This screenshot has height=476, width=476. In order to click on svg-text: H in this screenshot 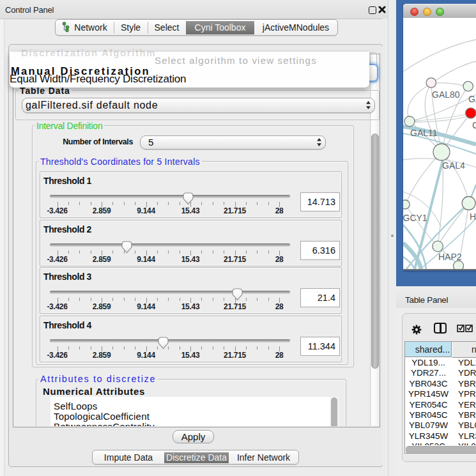, I will do `click(473, 217)`.